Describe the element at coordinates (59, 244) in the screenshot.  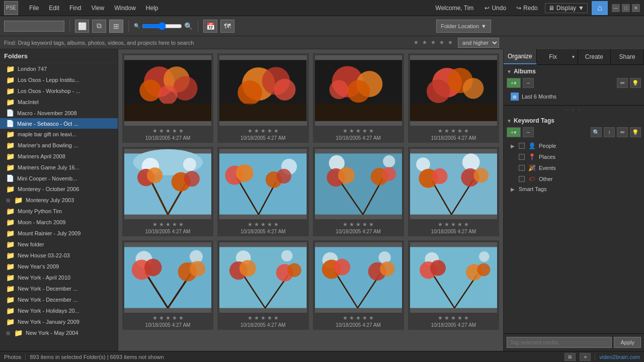
I see `folder-item: 📁 New folder` at that location.